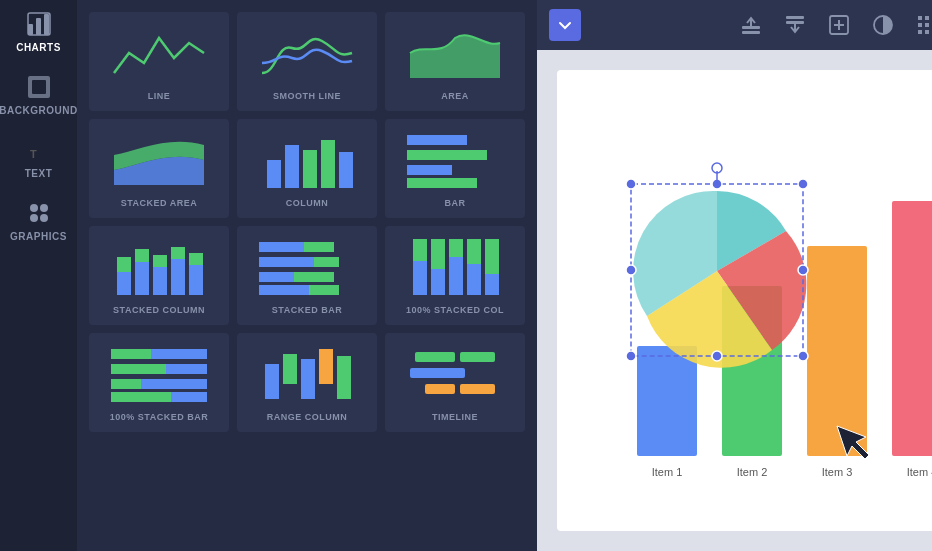  What do you see at coordinates (308, 203) in the screenshot?
I see `chart-label-column: COLUMN` at bounding box center [308, 203].